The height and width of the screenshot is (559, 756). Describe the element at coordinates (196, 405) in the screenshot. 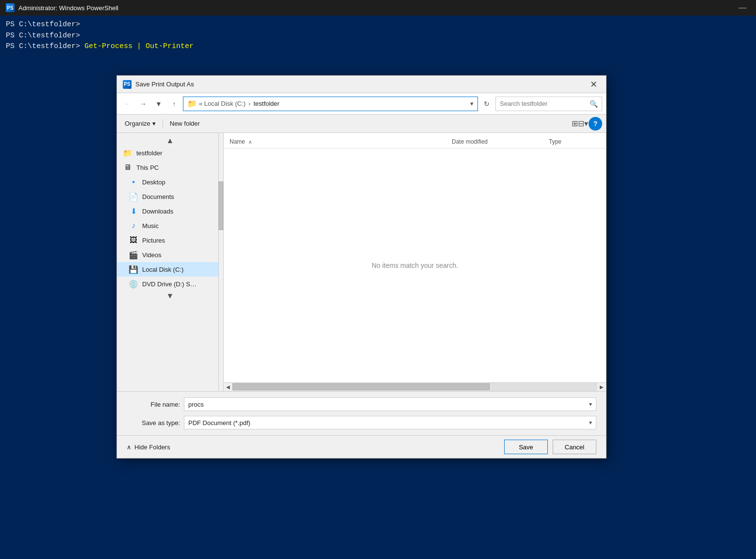

I see `filename-value: procs` at that location.